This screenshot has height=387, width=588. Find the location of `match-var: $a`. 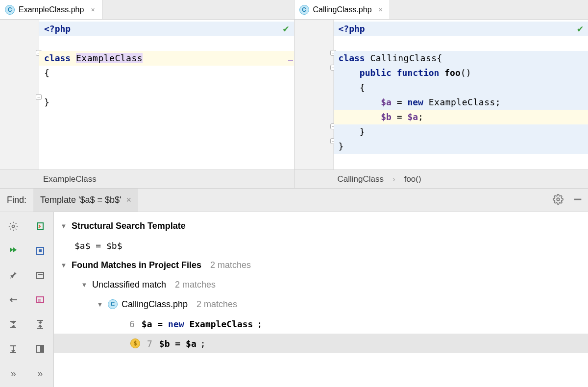

match-var: $a is located at coordinates (147, 324).